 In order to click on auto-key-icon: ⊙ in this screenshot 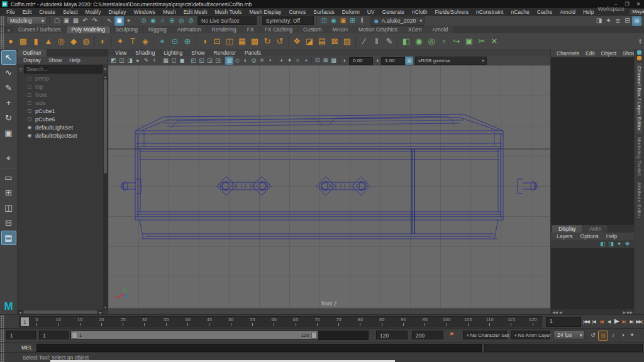, I will do `click(603, 336)`.